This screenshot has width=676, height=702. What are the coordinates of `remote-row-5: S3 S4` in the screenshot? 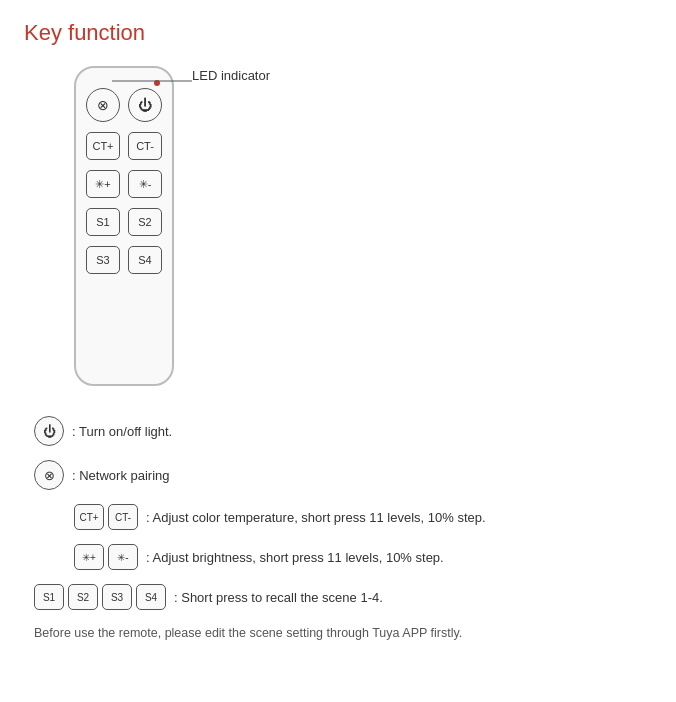 It's located at (124, 260).